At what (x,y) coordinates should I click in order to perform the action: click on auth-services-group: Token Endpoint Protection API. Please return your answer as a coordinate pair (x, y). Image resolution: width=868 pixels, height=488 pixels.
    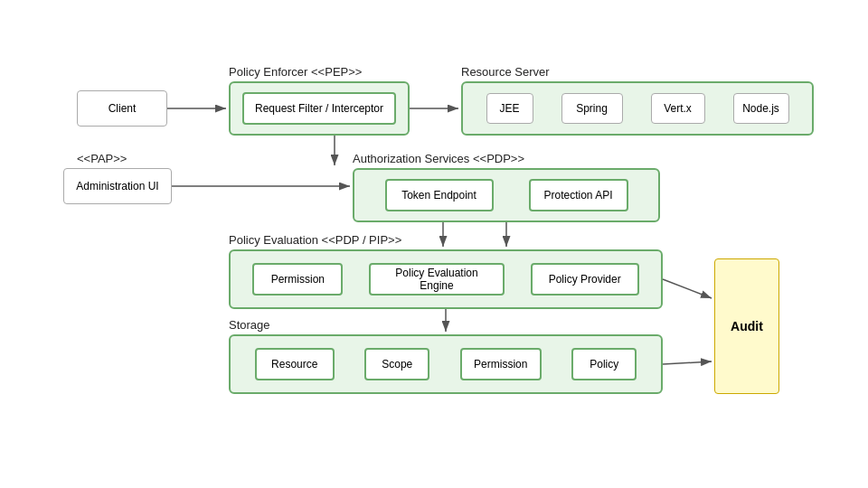
    Looking at the image, I should click on (506, 195).